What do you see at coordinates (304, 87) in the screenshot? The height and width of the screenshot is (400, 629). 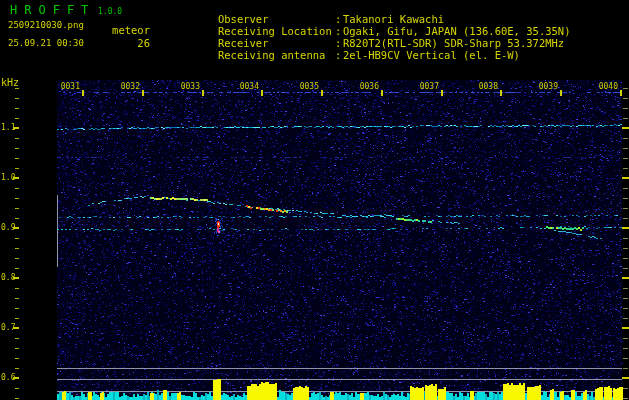 I see `x-tick-label: 0035` at bounding box center [304, 87].